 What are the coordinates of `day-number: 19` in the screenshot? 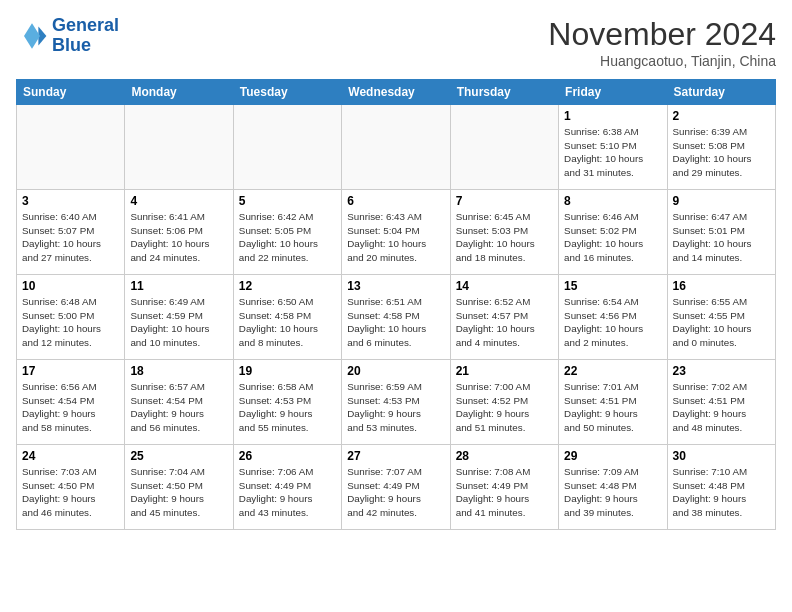 It's located at (288, 371).